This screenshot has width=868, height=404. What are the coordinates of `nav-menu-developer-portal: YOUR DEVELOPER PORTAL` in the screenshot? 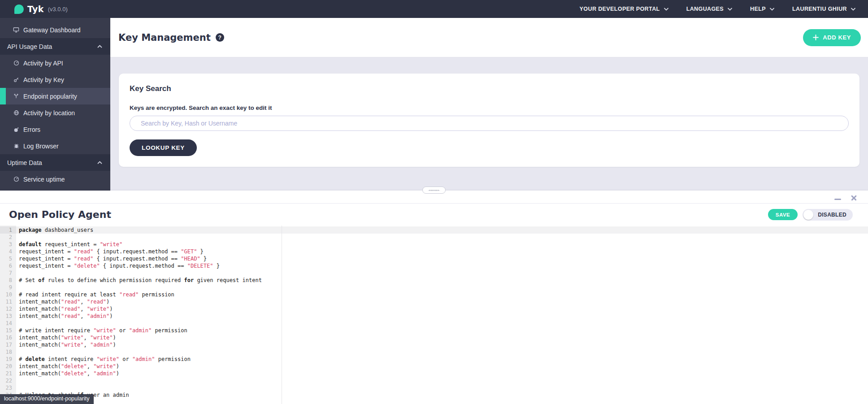 It's located at (624, 9).